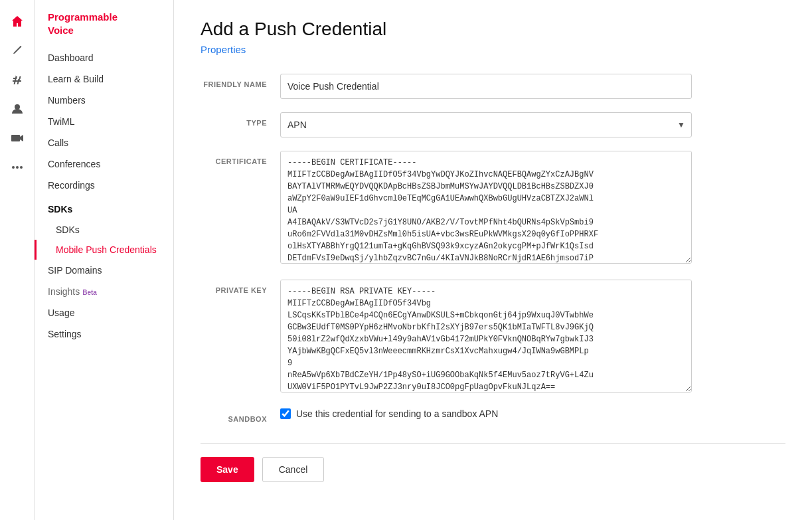  I want to click on icon-sidebar, so click(17, 260).